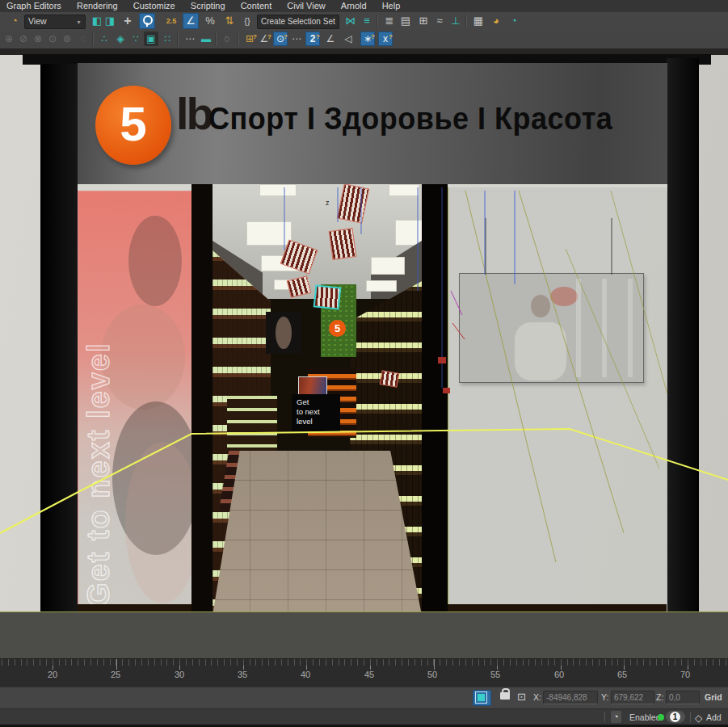  Describe the element at coordinates (264, 39) in the screenshot. I see `angle-snap-2-icon: ∠?` at that location.